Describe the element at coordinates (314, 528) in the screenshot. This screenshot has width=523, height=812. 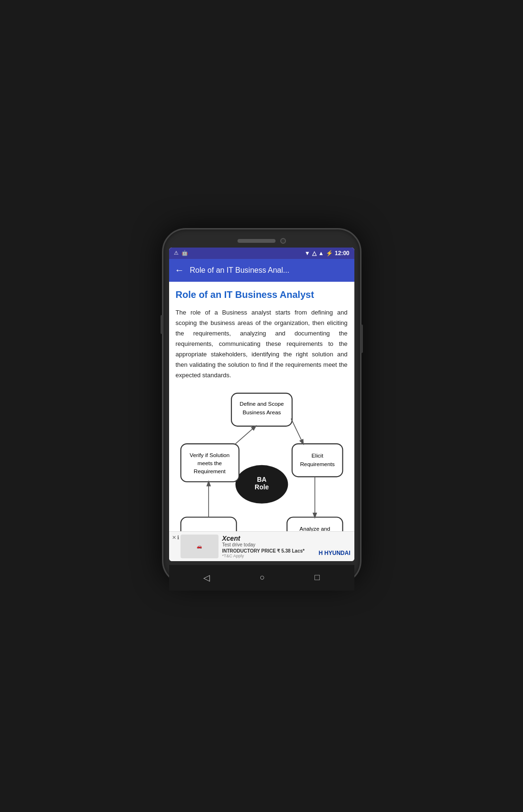
I see `svg-text: Analyze and` at that location.